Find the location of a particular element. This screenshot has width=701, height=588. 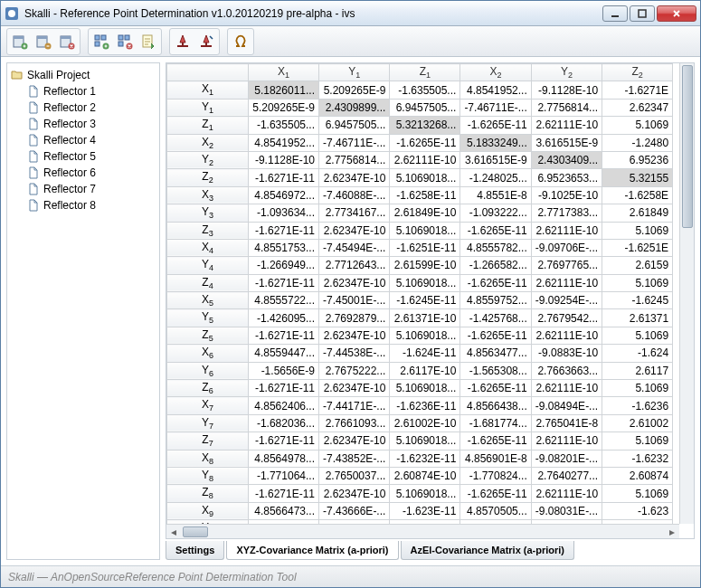

table-cell: -1.623E-11 is located at coordinates (425, 510).